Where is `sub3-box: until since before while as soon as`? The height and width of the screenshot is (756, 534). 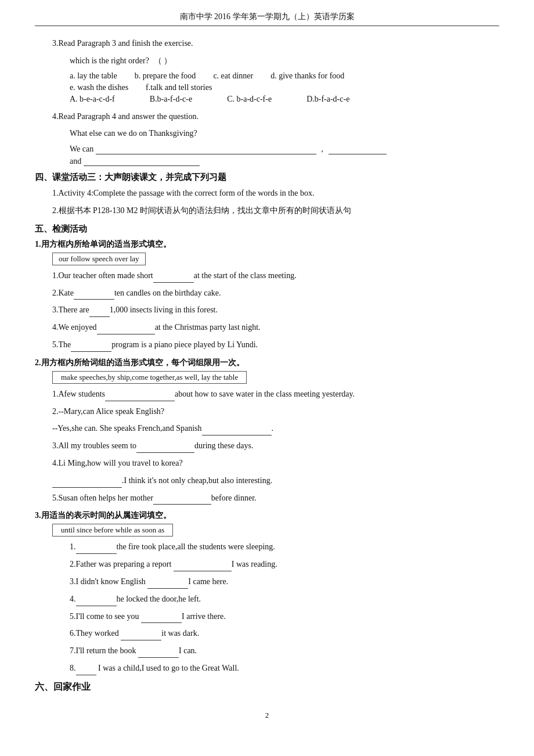
sub3-box: until since before while as soon as is located at coordinates (113, 530).